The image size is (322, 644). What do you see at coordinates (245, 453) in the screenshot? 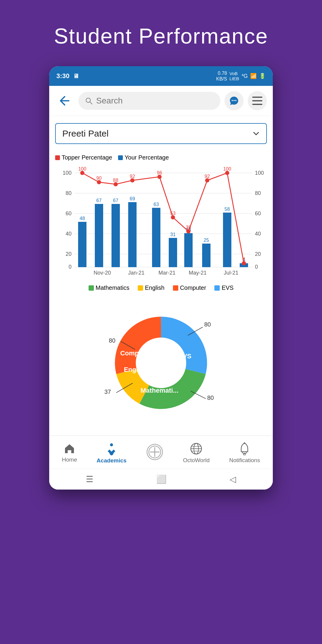
I see `nav-notifications: Notifications` at bounding box center [245, 453].